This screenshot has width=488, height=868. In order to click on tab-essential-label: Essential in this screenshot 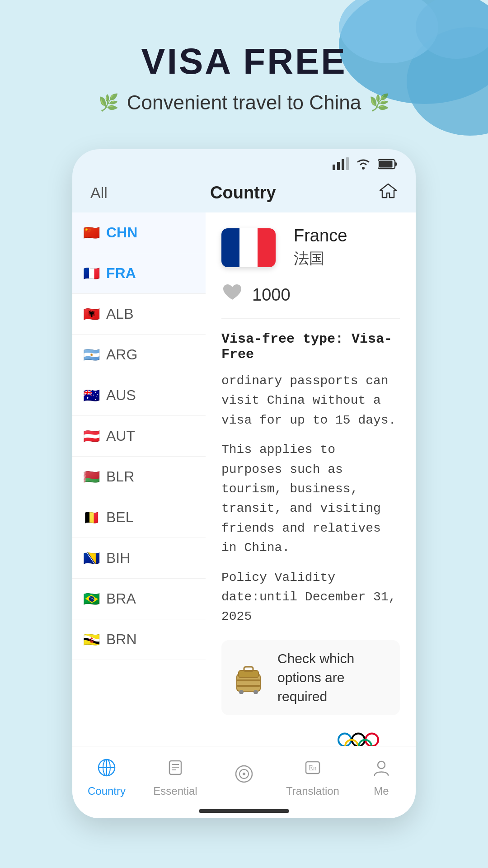, I will do `click(175, 791)`.